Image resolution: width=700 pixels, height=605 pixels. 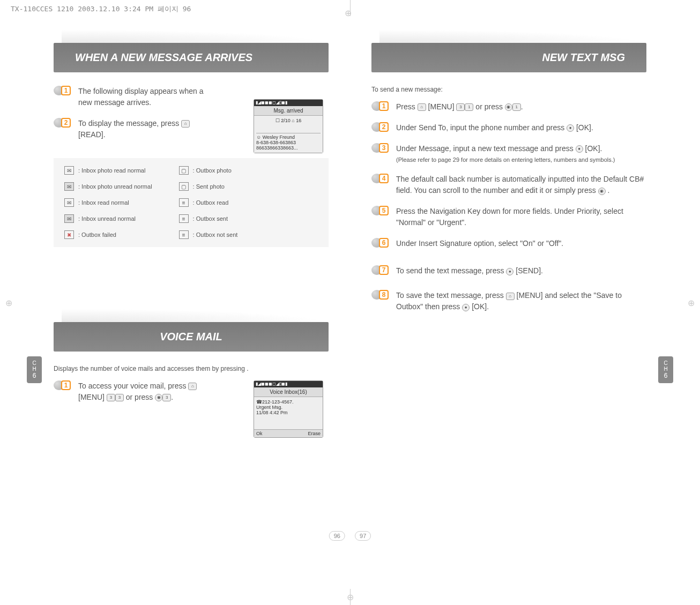 What do you see at coordinates (509, 243) in the screenshot?
I see `step-6: 6 Under Insert Signature option, select …` at bounding box center [509, 243].